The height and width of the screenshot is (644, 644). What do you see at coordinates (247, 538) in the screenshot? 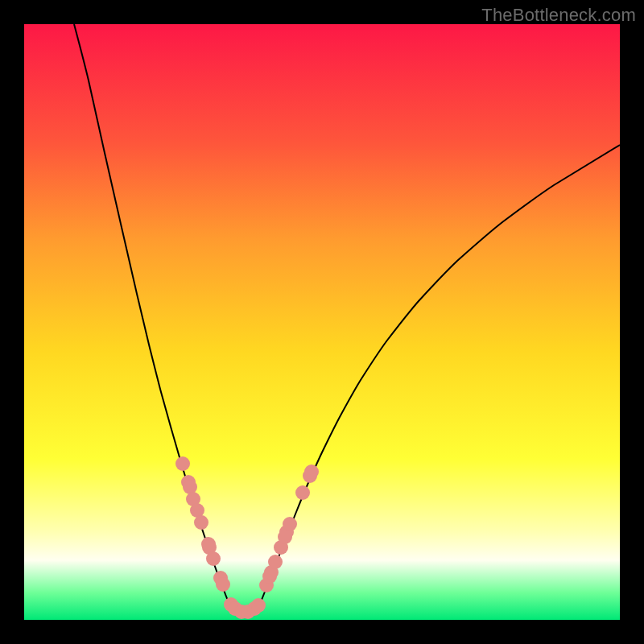
I see `data-markers` at bounding box center [247, 538].